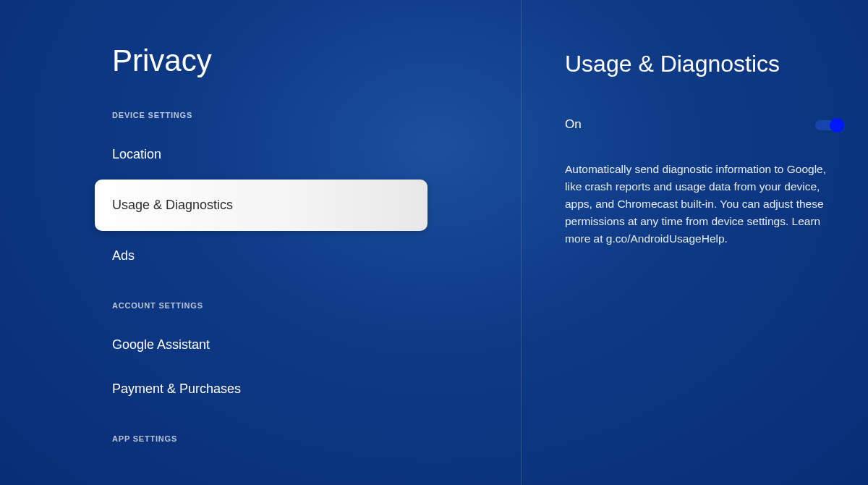 This screenshot has width=868, height=485. What do you see at coordinates (704, 204) in the screenshot?
I see `detail-description: Automatically send diagnostic informatio…` at bounding box center [704, 204].